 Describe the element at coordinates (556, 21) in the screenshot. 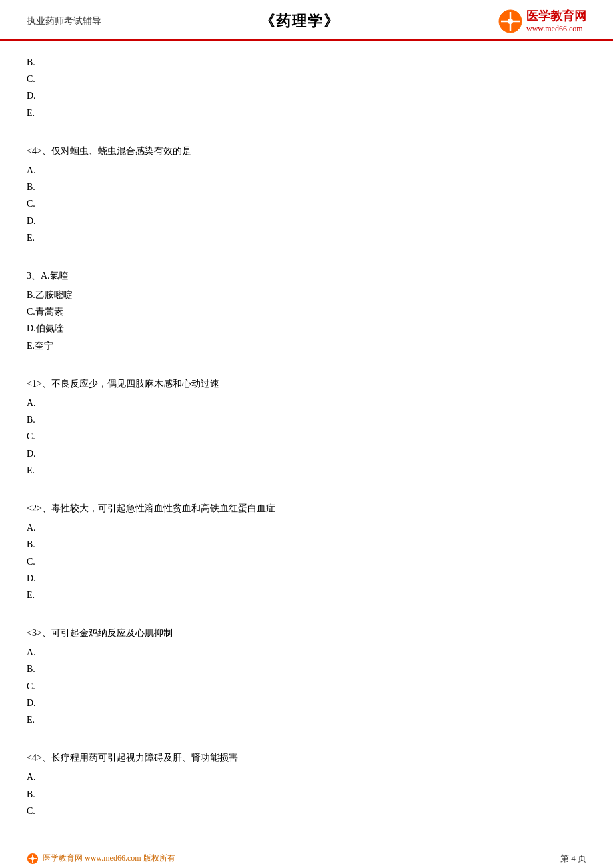

I see `logo-text: 医学教育网 www.med66.com` at that location.